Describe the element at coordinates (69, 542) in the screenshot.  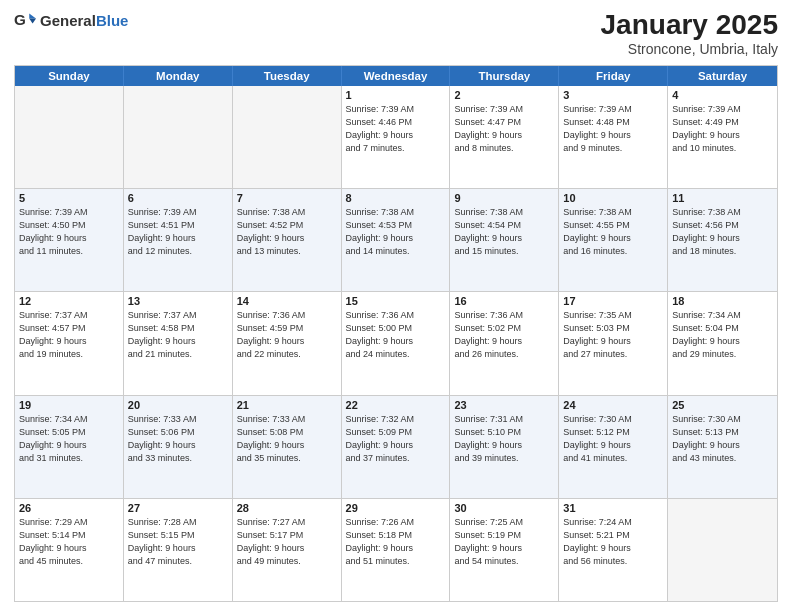
I see `day-info: Sunrise: 7:29 AM Sunset: 5:14 PM Dayligh…` at that location.